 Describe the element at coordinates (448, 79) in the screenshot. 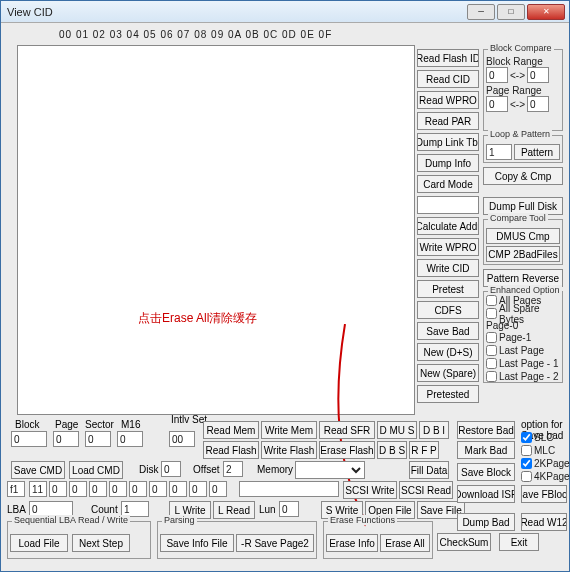

I see `read-cid-button: Read CID` at that location.